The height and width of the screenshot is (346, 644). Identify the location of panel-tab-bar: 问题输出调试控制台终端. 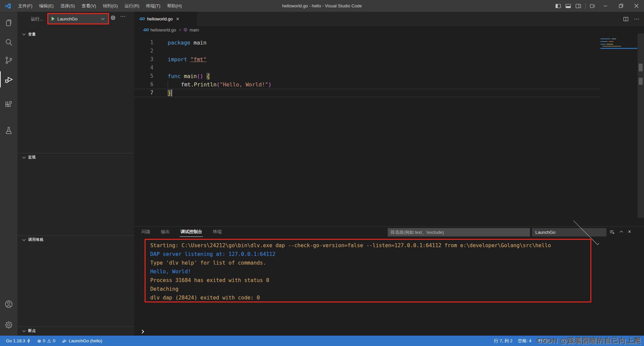
(182, 232).